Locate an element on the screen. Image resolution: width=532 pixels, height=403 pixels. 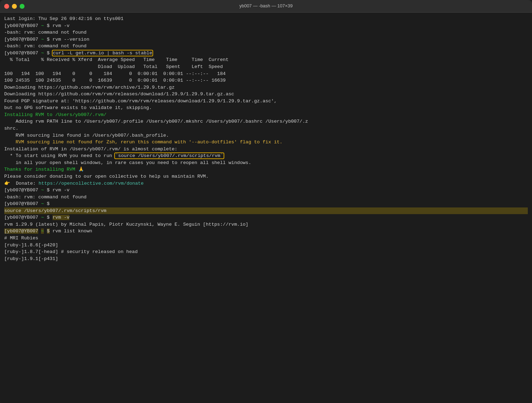
terminal-line: [yb007@YB007 ~ $ source /Users/yb007/.rv… is located at coordinates (266, 207).